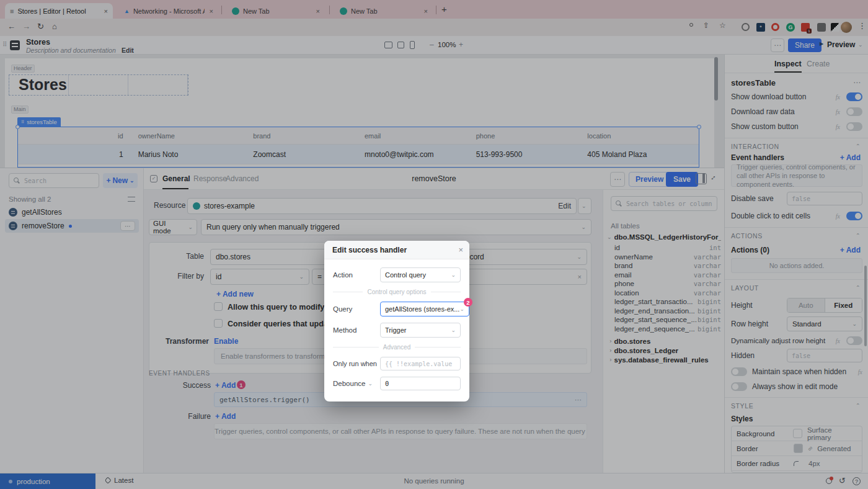 This screenshot has width=868, height=489. Describe the element at coordinates (805, 45) in the screenshot. I see `share-button: Share` at that location.